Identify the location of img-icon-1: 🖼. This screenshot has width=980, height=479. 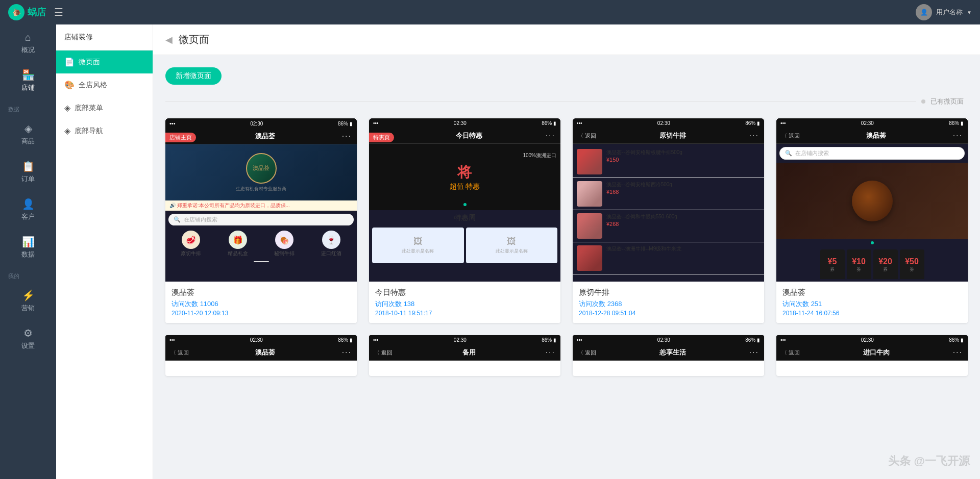
(418, 242).